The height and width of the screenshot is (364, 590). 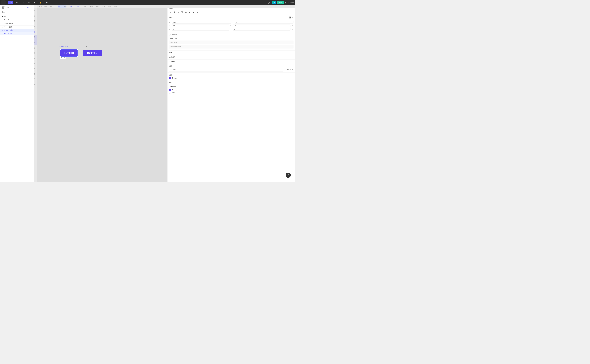 What do you see at coordinates (292, 70) in the screenshot?
I see `visibility-toggle: 👁` at bounding box center [292, 70].